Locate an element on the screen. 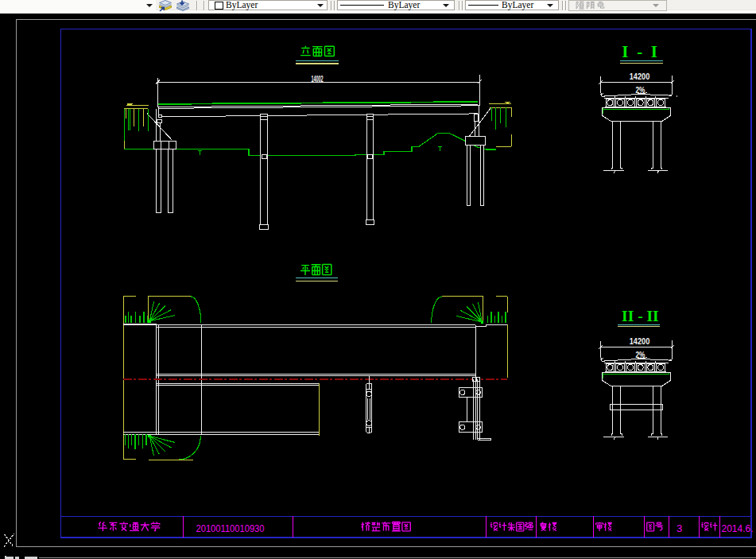 This screenshot has width=756, height=559. svg-text: II - II is located at coordinates (641, 316).